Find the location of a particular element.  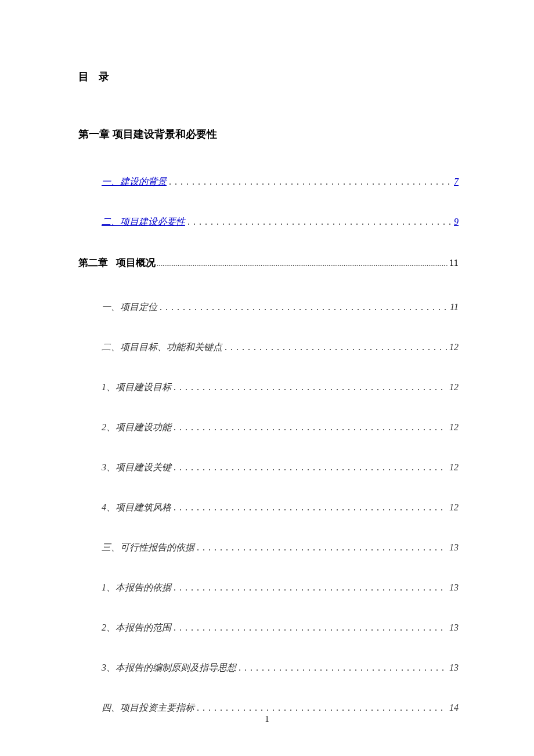

toc-entry-label: 1、本报告的依据 is located at coordinates (136, 588).